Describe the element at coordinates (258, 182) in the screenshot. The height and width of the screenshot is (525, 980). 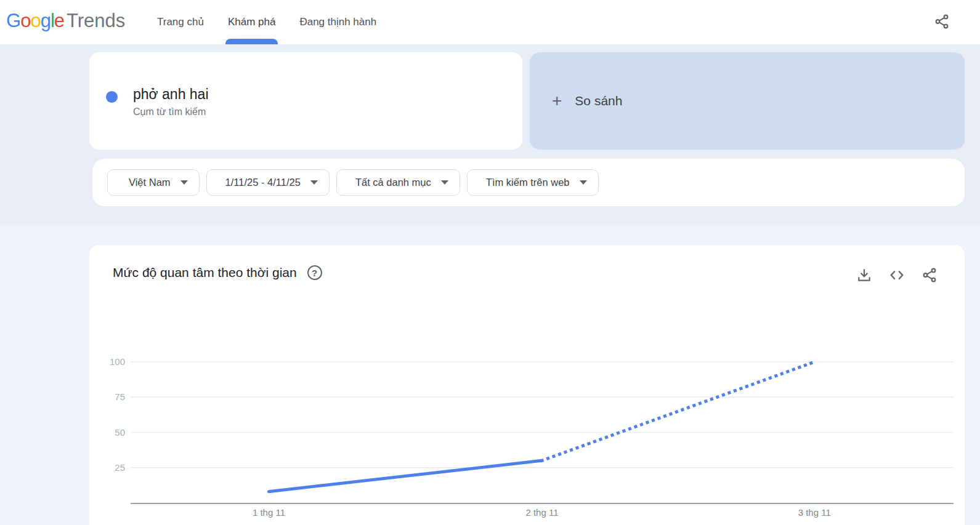
I see `date-range-filter-label: 1/11/25 - 4/11/25` at that location.